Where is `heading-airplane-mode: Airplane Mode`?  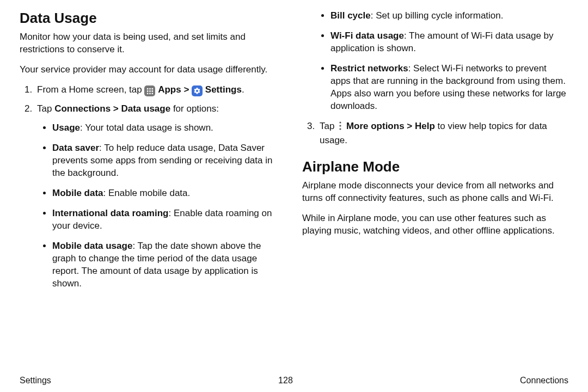
heading-airplane-mode: Airplane Mode is located at coordinates (436, 167).